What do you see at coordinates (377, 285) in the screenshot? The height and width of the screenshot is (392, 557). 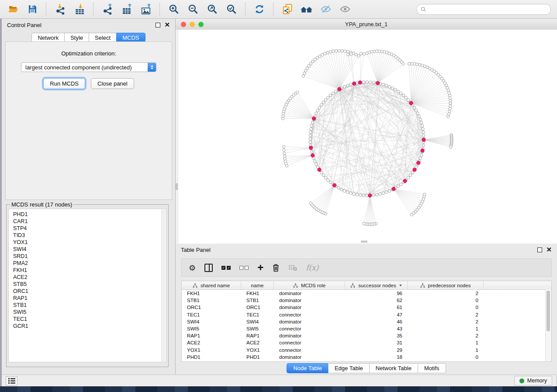 I see `column-header-successor-nodes: successor nodes` at bounding box center [377, 285].